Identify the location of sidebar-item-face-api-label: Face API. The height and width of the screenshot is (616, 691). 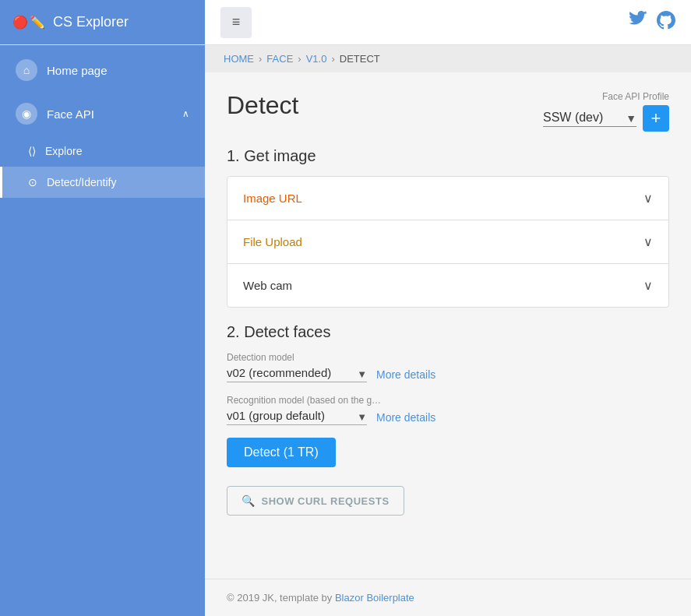
(110, 114).